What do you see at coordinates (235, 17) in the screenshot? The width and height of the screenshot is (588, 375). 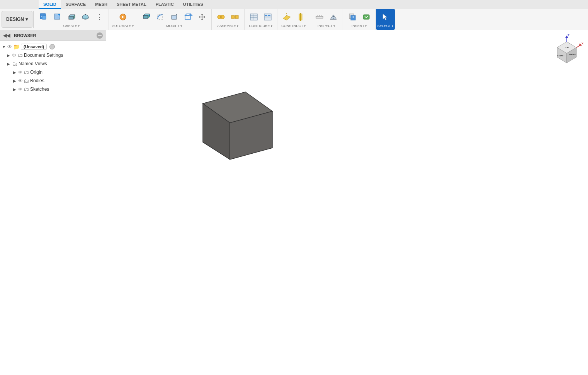 I see `as-built-joint-button` at bounding box center [235, 17].